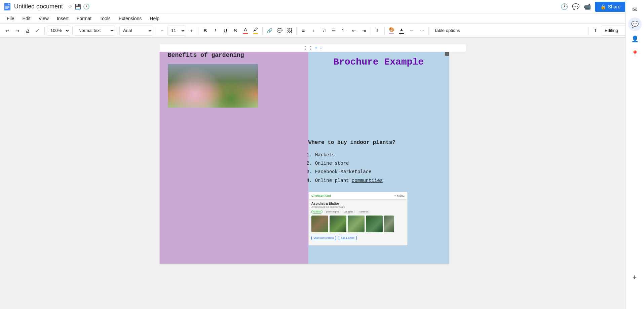 The height and width of the screenshot is (309, 644). Describe the element at coordinates (322, 31) in the screenshot. I see `toolbar: ↩ ↪ 🖨 ✓ 100% 75% 150% Normal text Headin…` at that location.